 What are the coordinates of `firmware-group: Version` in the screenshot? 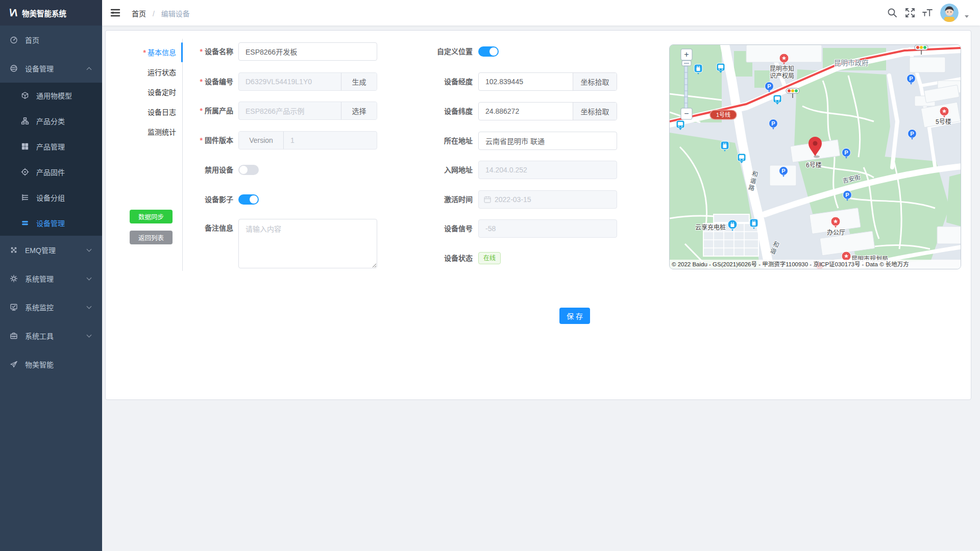 It's located at (308, 140).